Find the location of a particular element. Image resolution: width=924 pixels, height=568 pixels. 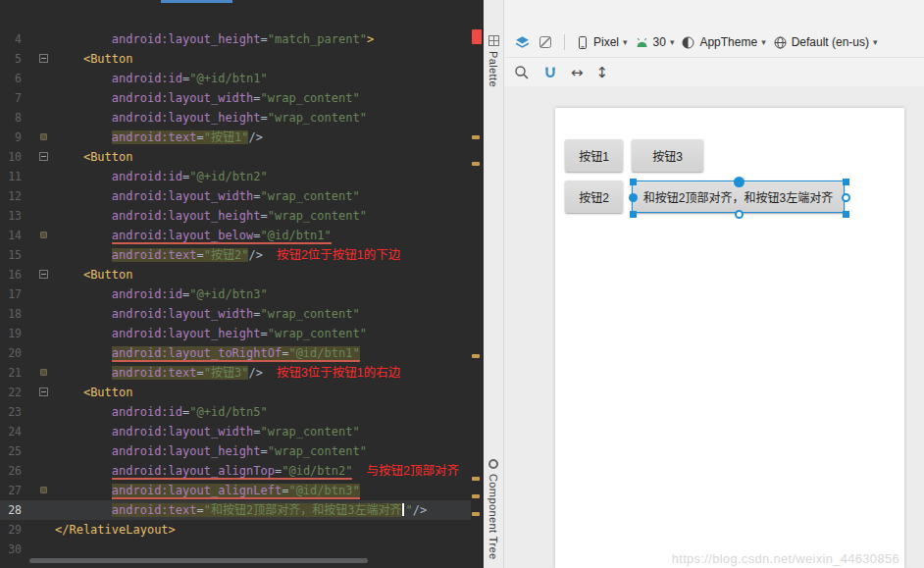

code-line: 22 <Button is located at coordinates (235, 392).